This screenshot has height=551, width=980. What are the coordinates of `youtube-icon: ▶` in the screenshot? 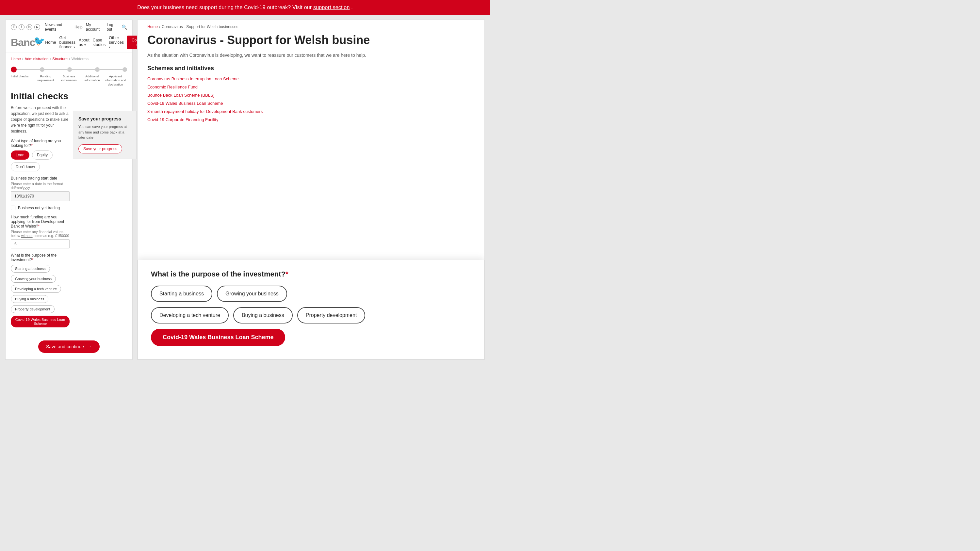 It's located at (37, 27).